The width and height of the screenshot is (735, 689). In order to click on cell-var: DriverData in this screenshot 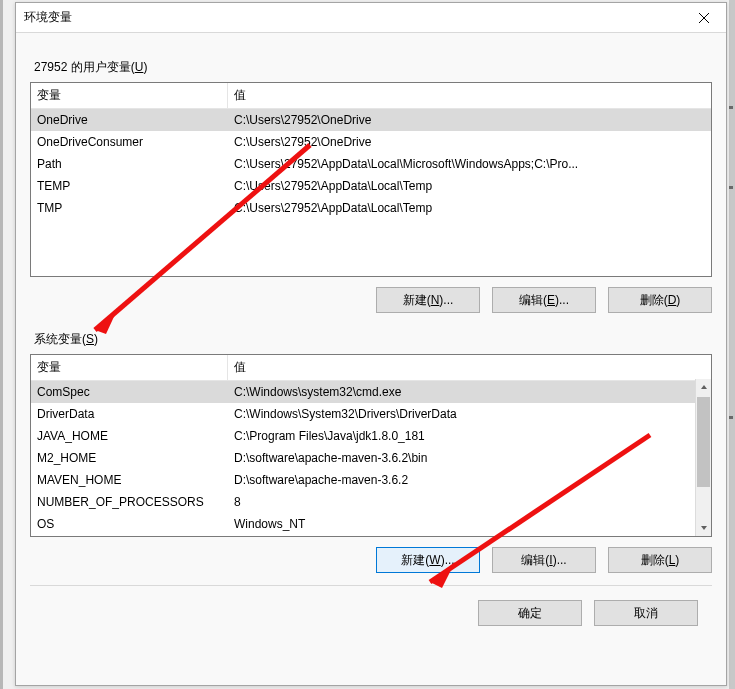, I will do `click(130, 414)`.